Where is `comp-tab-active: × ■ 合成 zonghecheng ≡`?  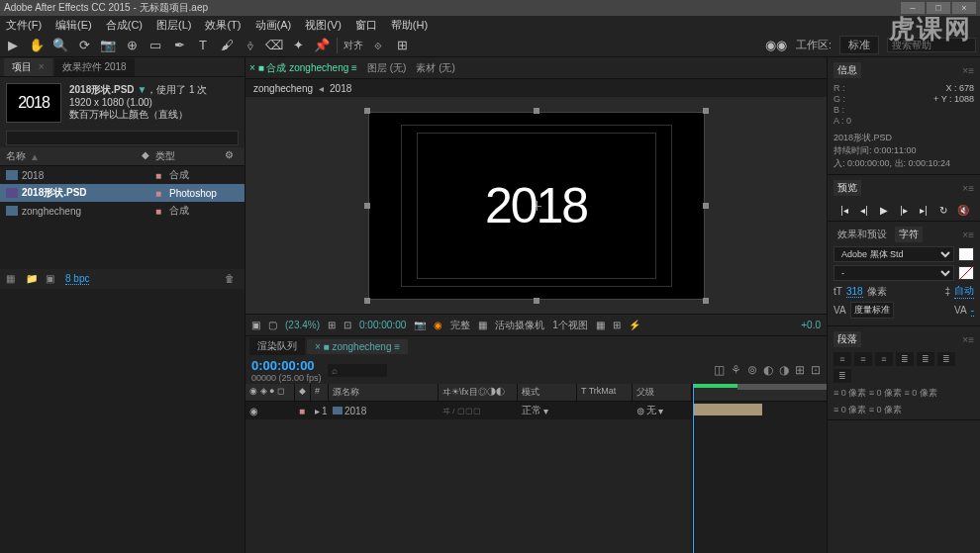 comp-tab-active: × ■ 合成 zonghecheng ≡ is located at coordinates (303, 68).